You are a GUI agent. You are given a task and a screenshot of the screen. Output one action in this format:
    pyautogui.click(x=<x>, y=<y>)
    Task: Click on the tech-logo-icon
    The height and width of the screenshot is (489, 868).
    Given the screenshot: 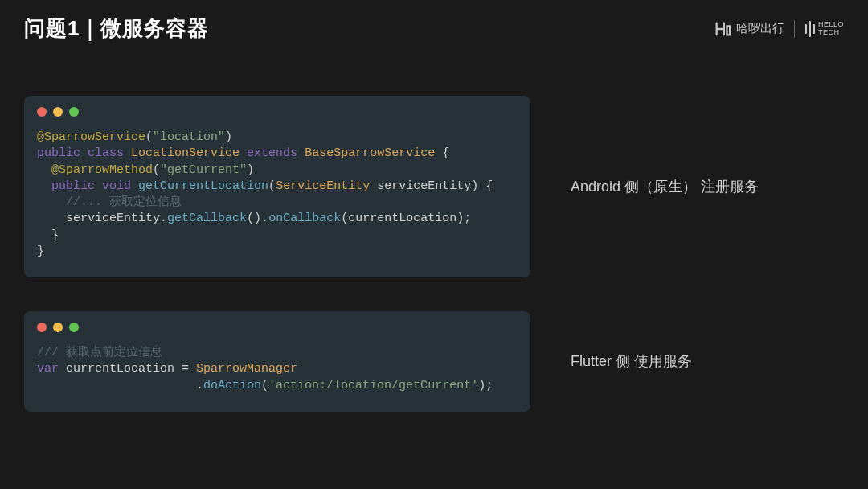 What is the action you would take?
    pyautogui.click(x=810, y=29)
    